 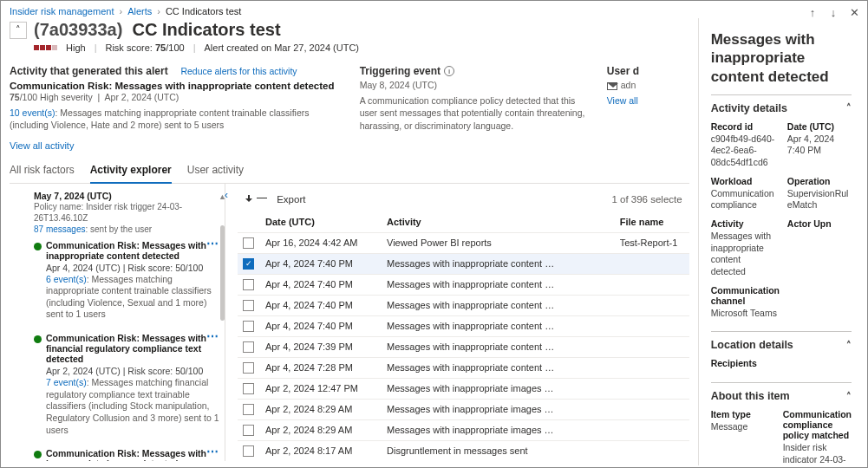 I want to click on event-count-link: 6 event(s), so click(x=66, y=279).